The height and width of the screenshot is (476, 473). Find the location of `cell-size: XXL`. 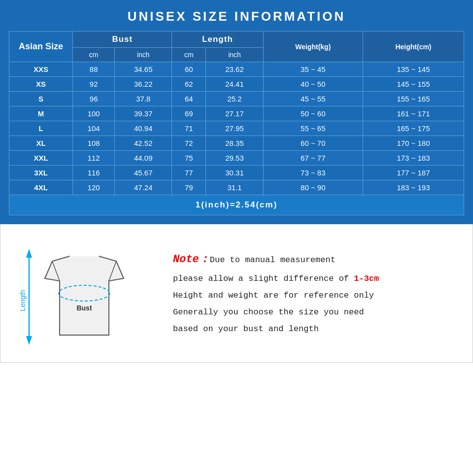

cell-size: XXL is located at coordinates (41, 158).